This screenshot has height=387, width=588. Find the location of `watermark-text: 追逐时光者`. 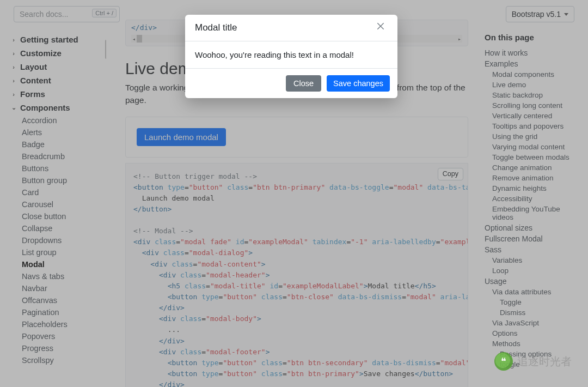

watermark-text: 追逐时光者 is located at coordinates (544, 362).